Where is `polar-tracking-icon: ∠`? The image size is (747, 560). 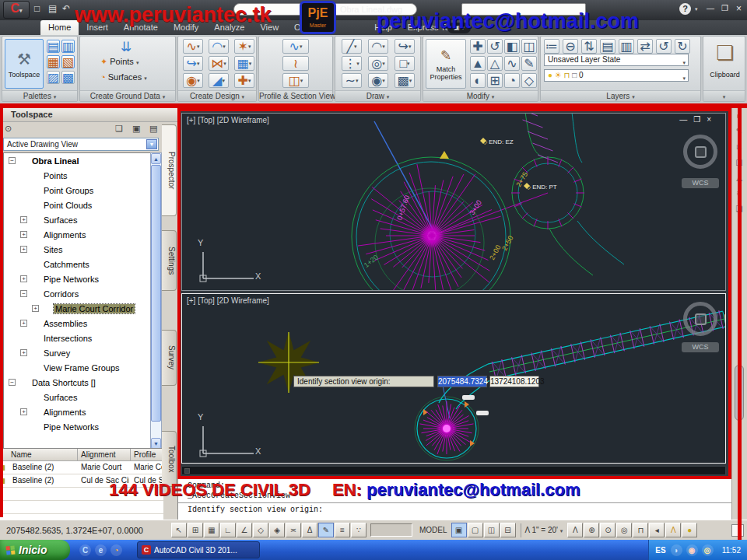 polar-tracking-icon: ∠ is located at coordinates (244, 530).